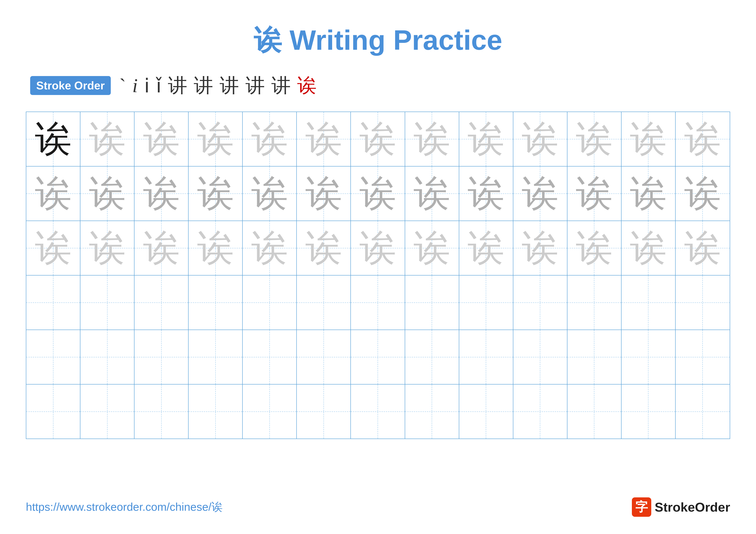 This screenshot has width=756, height=534. I want to click on grid-cell-r5c8, so click(432, 357).